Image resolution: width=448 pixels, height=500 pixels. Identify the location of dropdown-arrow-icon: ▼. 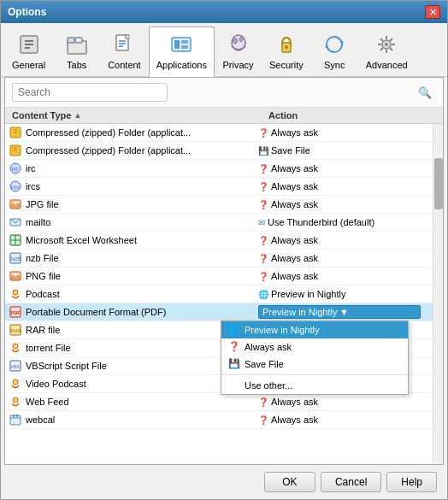
(378, 312).